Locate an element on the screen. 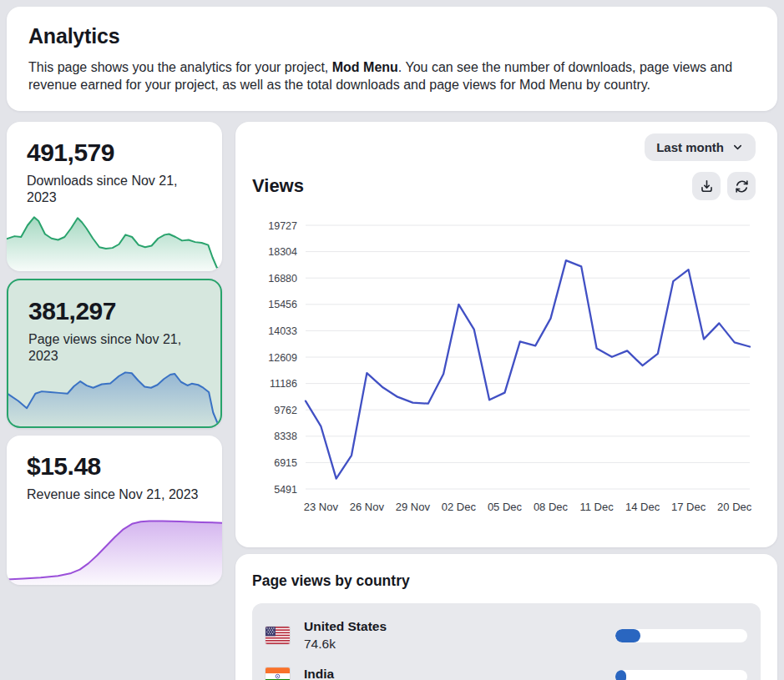 This screenshot has width=784, height=680. page-views-value: 381,297 is located at coordinates (114, 311).